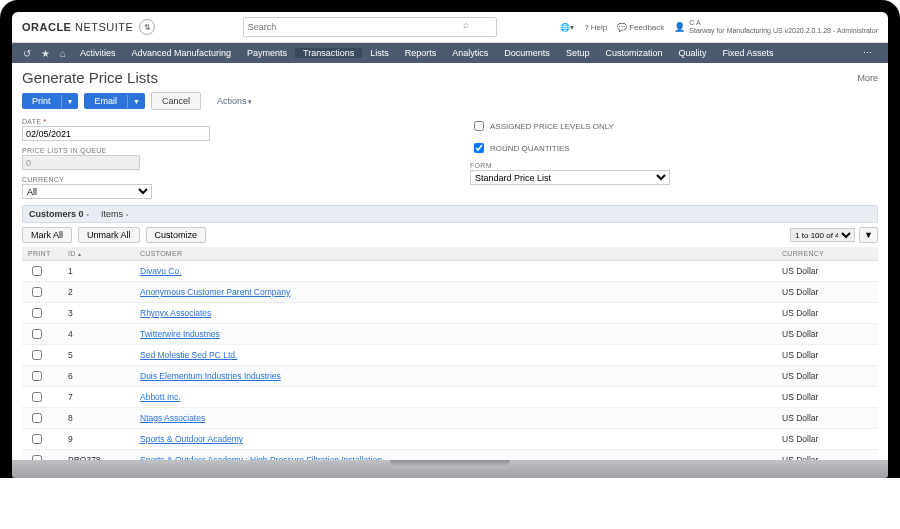 This screenshot has width=900, height=529. What do you see at coordinates (692, 53) in the screenshot?
I see `nav-quality: Quality` at bounding box center [692, 53].